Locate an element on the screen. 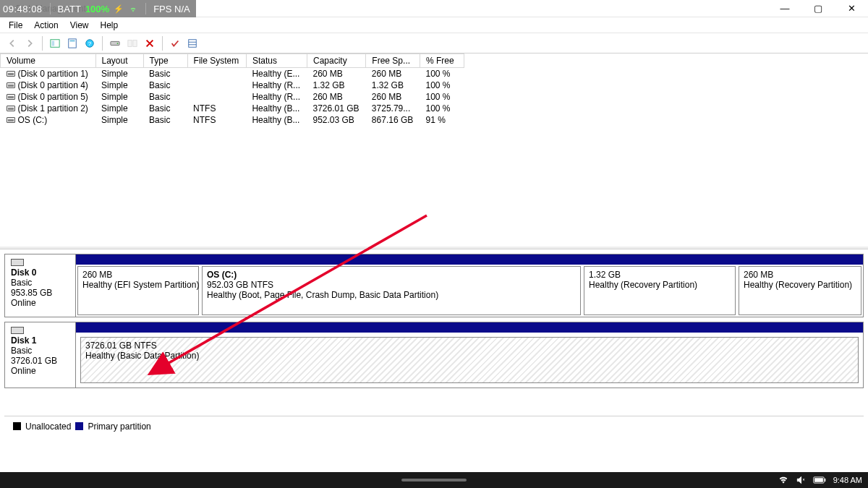 This screenshot has width=868, height=488. partition-box: 260 MBHealthy (Recovery Partition) is located at coordinates (800, 291).